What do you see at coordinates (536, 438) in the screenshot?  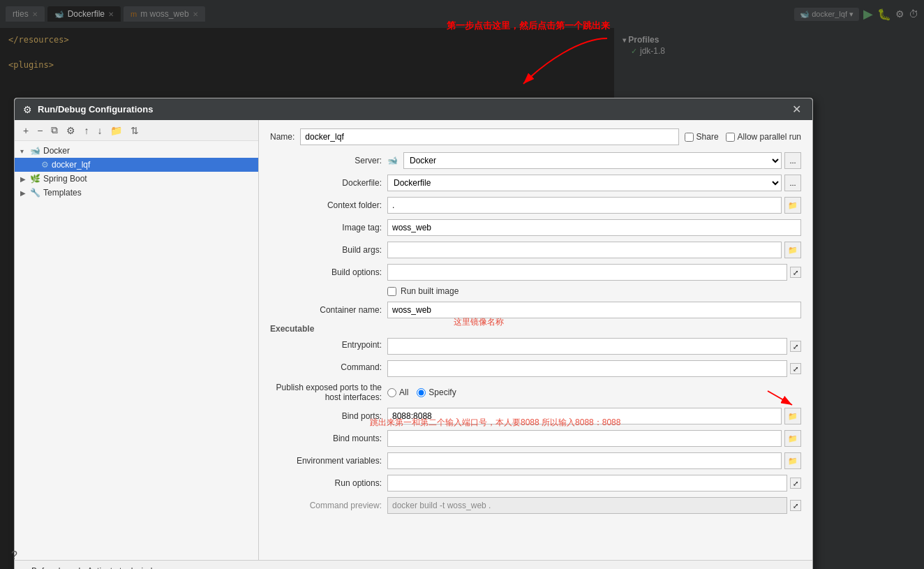 I see `bind-mounts-row: Bind mounts: 📁` at bounding box center [536, 438].